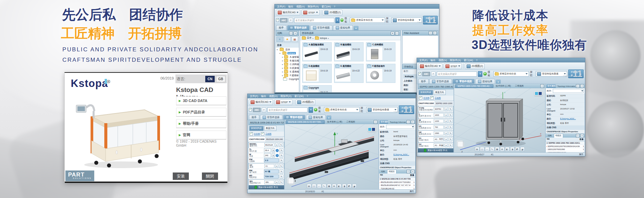 Image resolution: width=644 pixels, height=198 pixels. What do you see at coordinates (256, 128) in the screenshot?
I see `add-to-list-button: 添加到列表` at bounding box center [256, 128].